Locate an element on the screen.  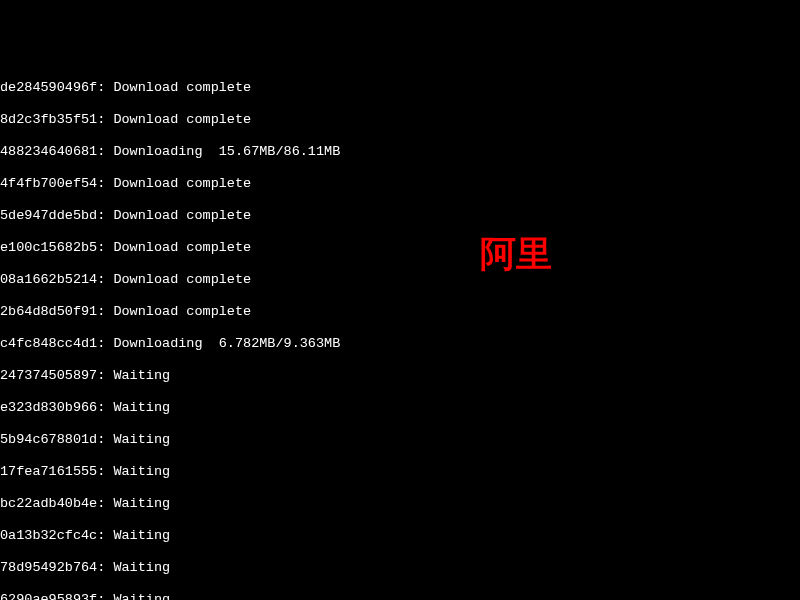
terminal-line: e100c15682b5: Download complete is located at coordinates (400, 248).